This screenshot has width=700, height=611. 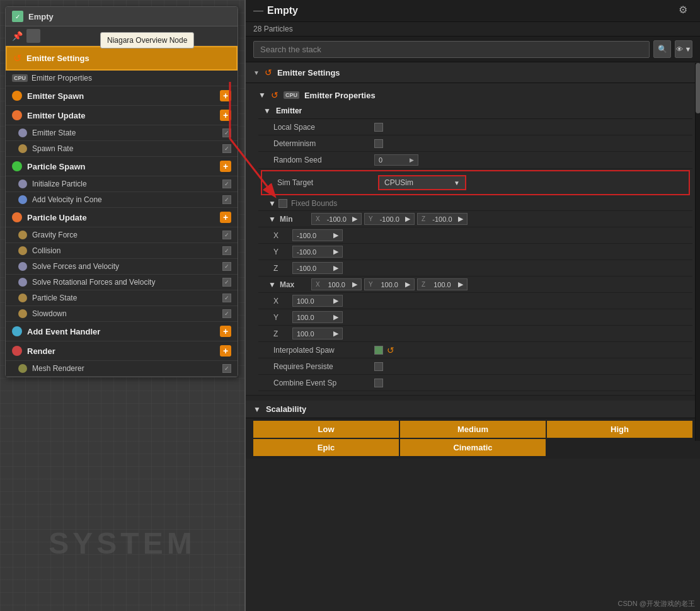 I want to click on emitter-properties-item: CPU Emitter Properties, so click(x=122, y=78).